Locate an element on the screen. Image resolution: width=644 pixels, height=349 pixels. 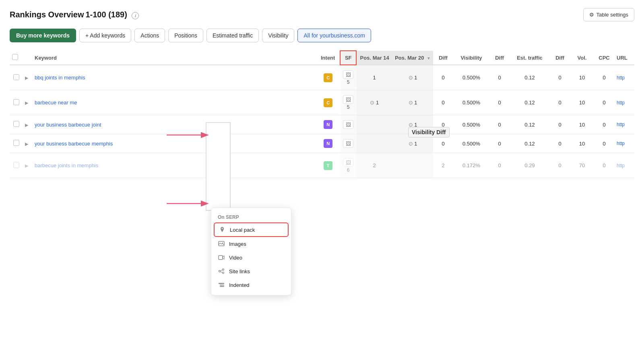
dropdown-item-local-pack: Local pack is located at coordinates (251, 230).